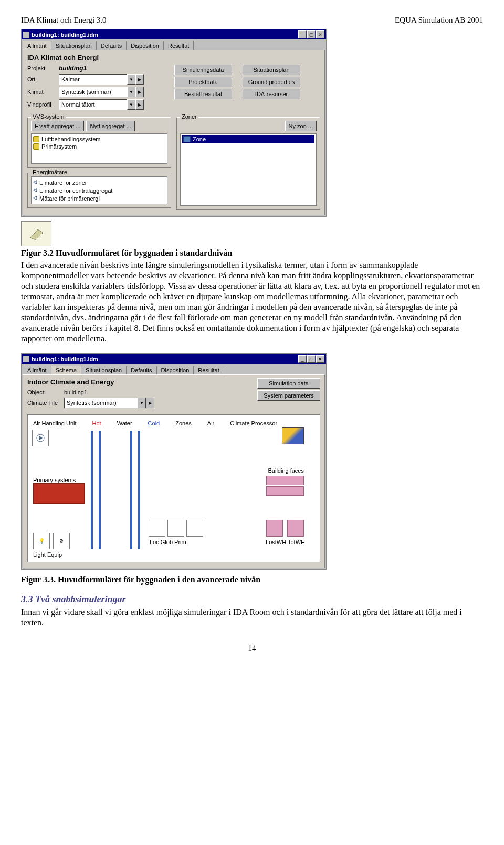  I want to click on main-panel: IDA Klimat och Energi Projekt building1 …, so click(174, 132).